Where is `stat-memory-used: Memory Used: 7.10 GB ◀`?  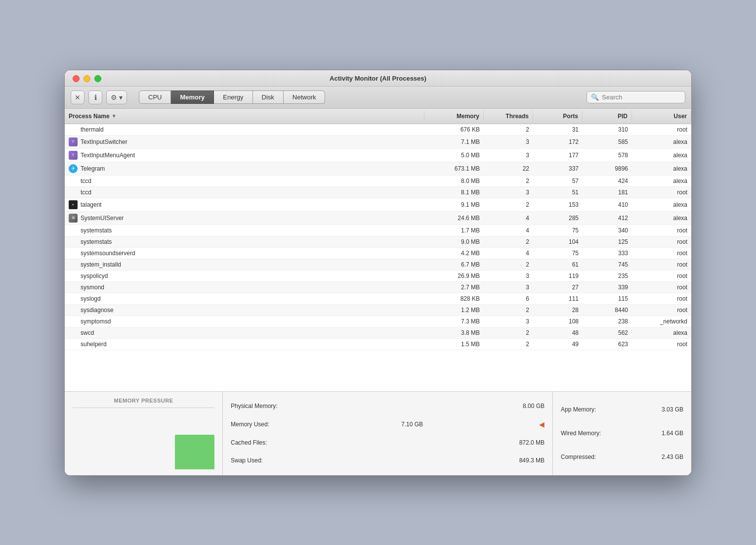 stat-memory-used: Memory Used: 7.10 GB ◀ is located at coordinates (387, 424).